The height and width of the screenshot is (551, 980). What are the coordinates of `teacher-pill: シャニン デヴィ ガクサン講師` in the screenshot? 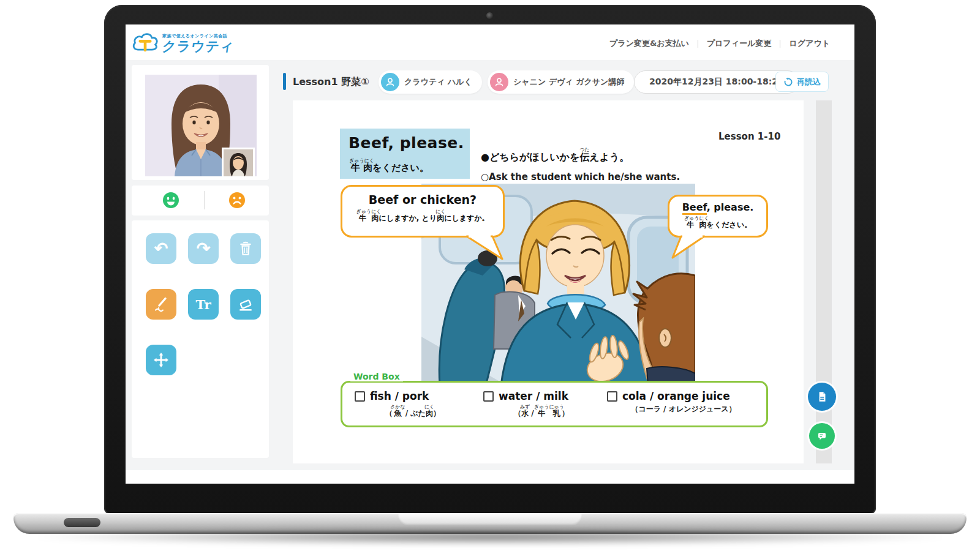 It's located at (561, 82).